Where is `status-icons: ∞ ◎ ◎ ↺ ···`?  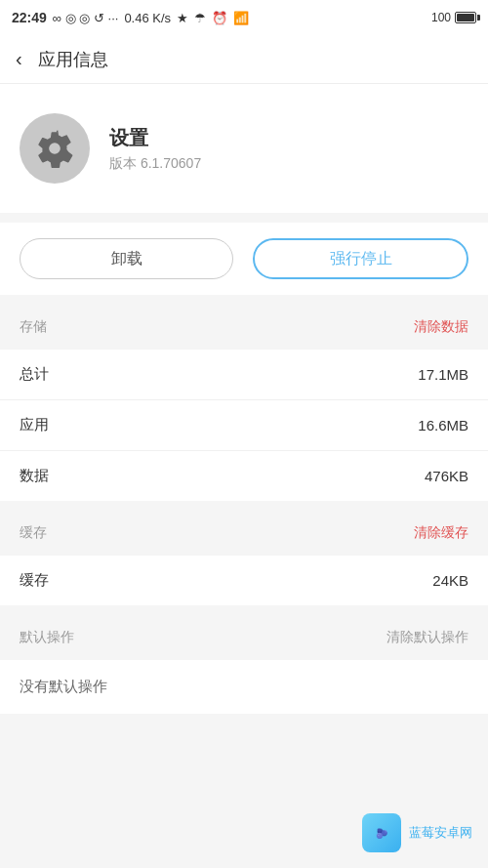 status-icons: ∞ ◎ ◎ ↺ ··· is located at coordinates (86, 18).